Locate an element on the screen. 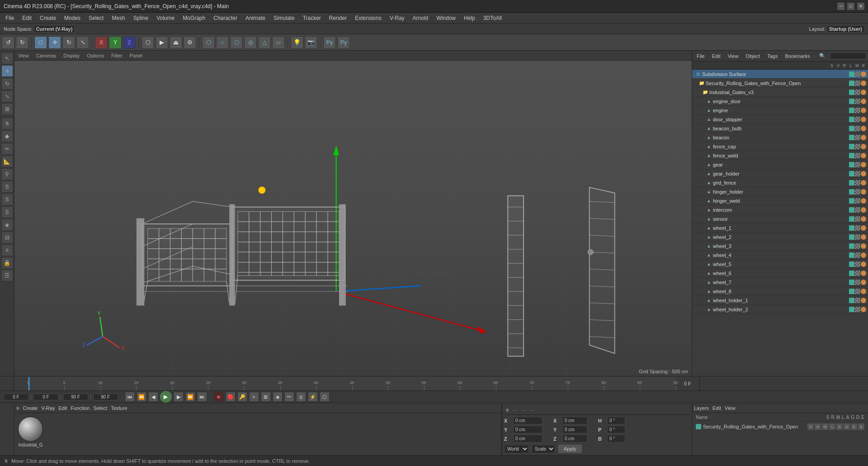 Image resolution: width=868 pixels, height=466 pixels. frame-total-input is located at coordinates (106, 397).